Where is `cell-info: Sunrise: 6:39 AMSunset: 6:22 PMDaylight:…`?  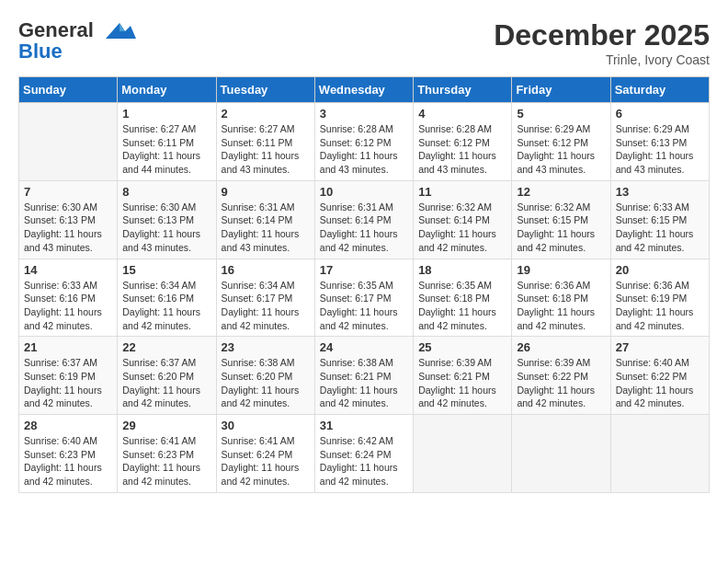 cell-info: Sunrise: 6:39 AMSunset: 6:22 PMDaylight:… is located at coordinates (561, 383).